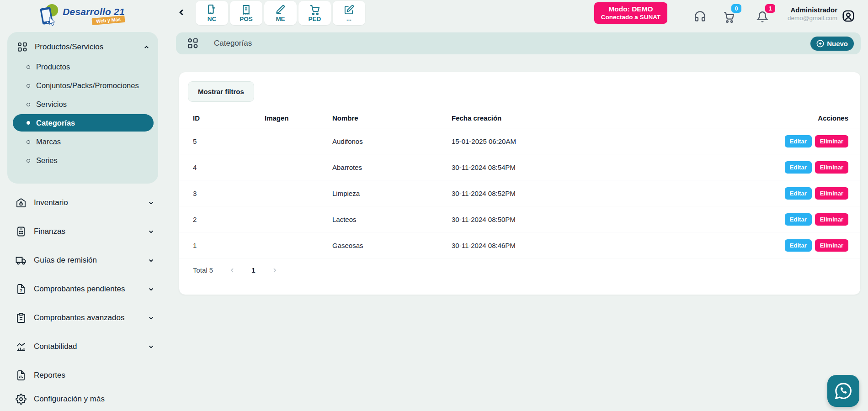 The height and width of the screenshot is (411, 868). What do you see at coordinates (83, 104) in the screenshot?
I see `sidebar-item-servicios: Servicios` at bounding box center [83, 104].